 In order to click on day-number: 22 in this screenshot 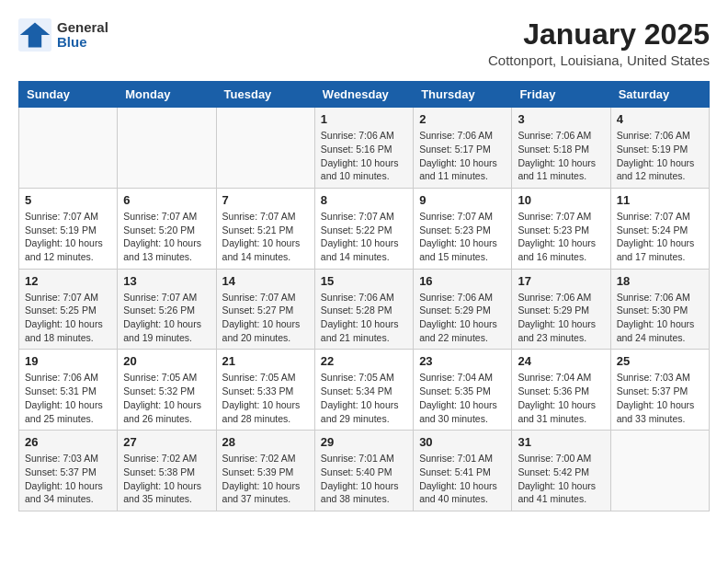, I will do `click(364, 361)`.